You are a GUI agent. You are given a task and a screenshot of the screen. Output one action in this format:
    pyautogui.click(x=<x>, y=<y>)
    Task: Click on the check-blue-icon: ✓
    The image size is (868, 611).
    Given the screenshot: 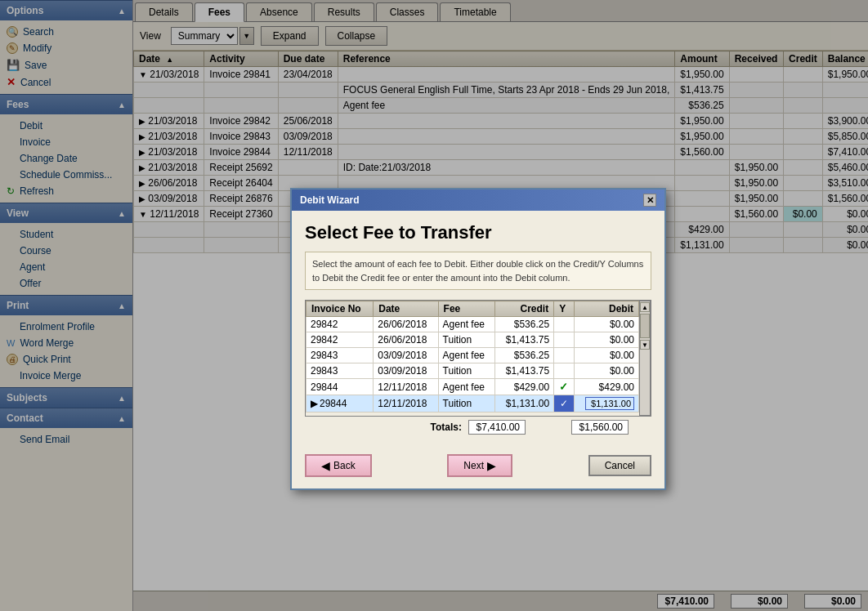 What is the action you would take?
    pyautogui.click(x=564, y=404)
    